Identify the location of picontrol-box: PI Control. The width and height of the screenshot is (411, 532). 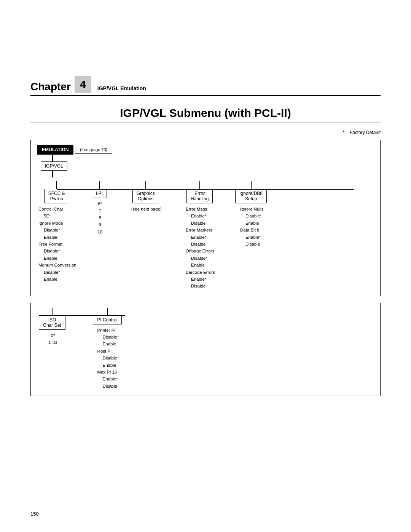
(107, 320).